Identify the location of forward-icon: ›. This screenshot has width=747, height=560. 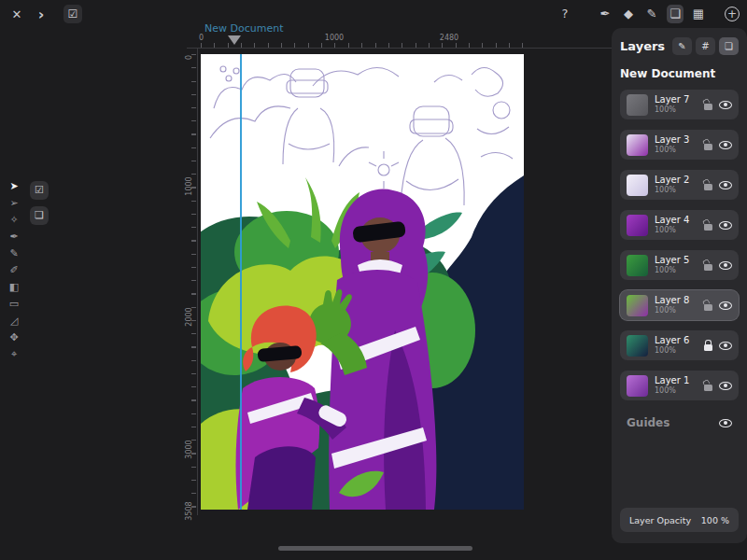
(41, 15).